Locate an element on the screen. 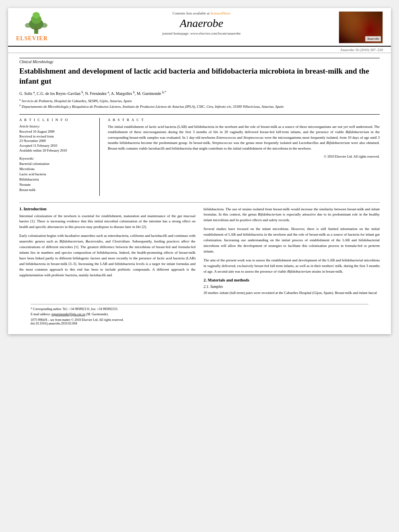 The height and width of the screenshot is (532, 399). journal-thumbnail: Anaerobe is located at coordinates (361, 27).